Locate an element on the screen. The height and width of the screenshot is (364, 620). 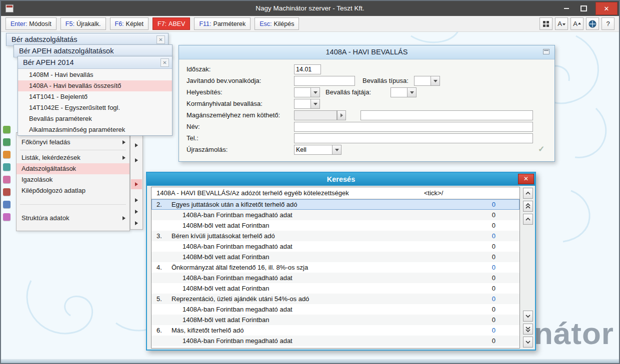
scroll-up-button is located at coordinates (528, 193).